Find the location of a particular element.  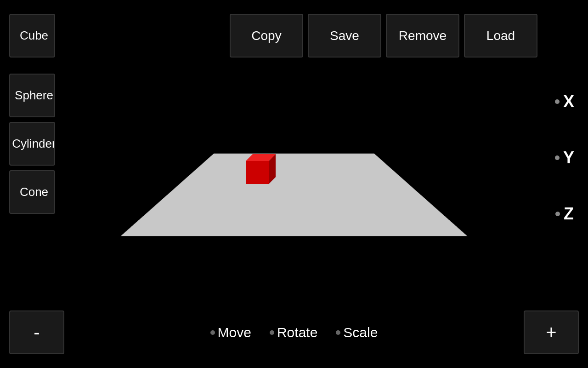

plus-button: + is located at coordinates (551, 332).